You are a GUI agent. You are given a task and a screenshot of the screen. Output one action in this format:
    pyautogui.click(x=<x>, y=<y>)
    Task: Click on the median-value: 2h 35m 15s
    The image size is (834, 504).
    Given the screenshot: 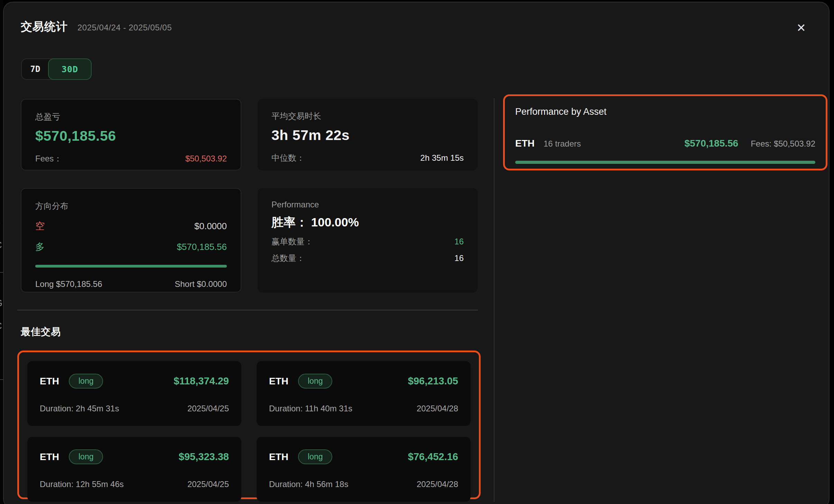 What is the action you would take?
    pyautogui.click(x=442, y=158)
    